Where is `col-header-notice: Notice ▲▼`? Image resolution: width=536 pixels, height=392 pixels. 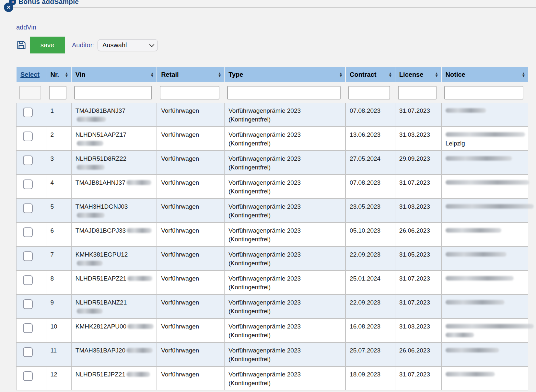 col-header-notice: Notice ▲▼ is located at coordinates (485, 75).